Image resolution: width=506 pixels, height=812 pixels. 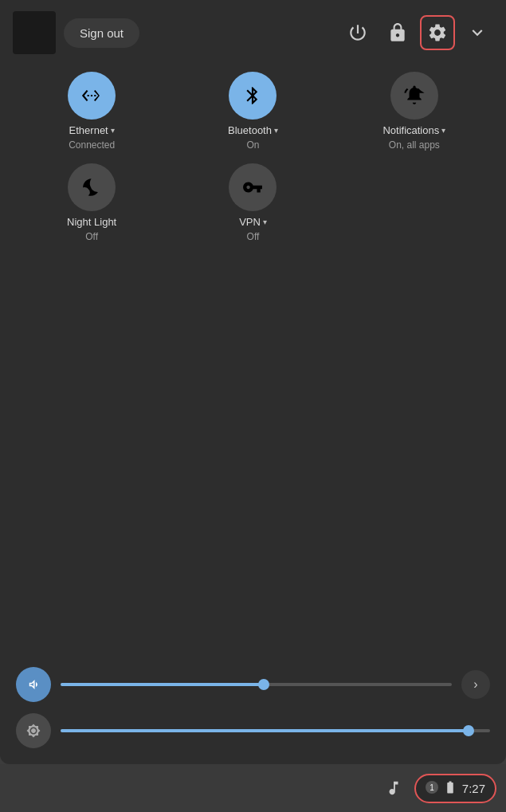 What do you see at coordinates (92, 202) in the screenshot?
I see `tile-night-light: Night Light Off` at bounding box center [92, 202].